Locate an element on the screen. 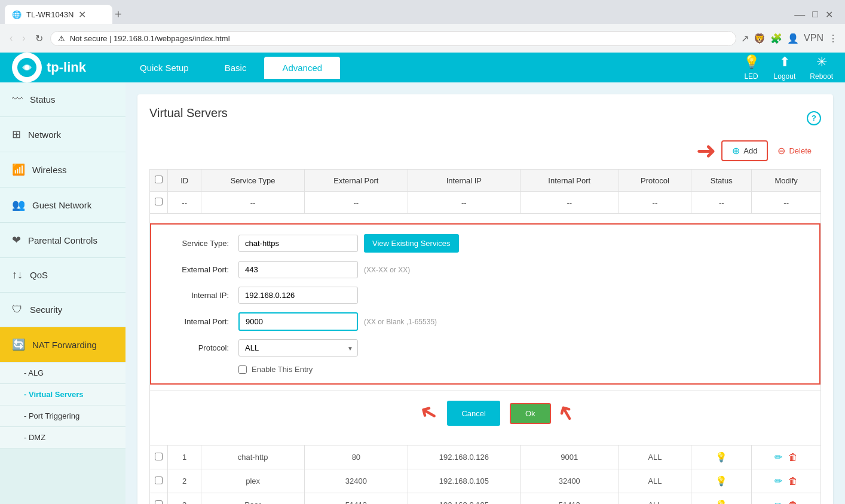 The image size is (845, 504). row-1-id: 1 is located at coordinates (185, 457).